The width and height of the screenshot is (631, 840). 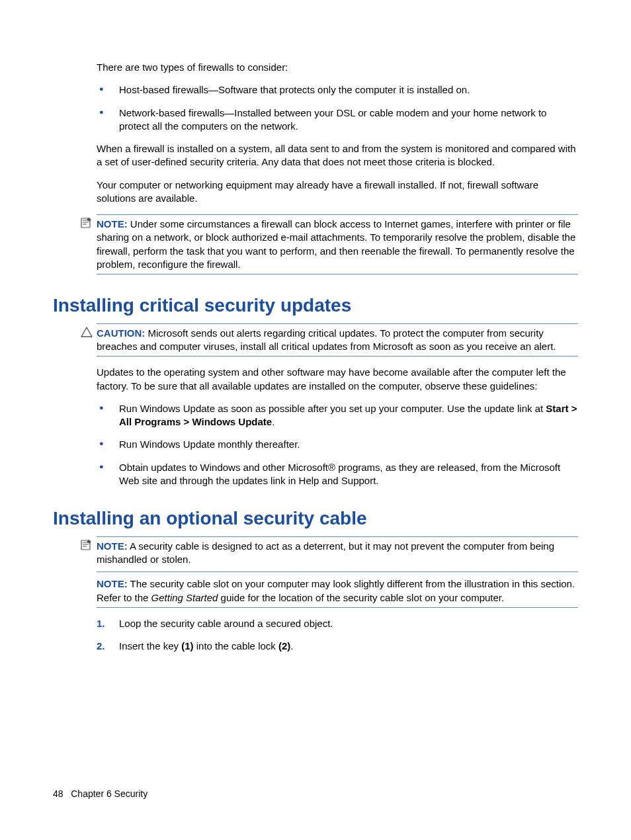 I want to click on guide-name: Getting Started, so click(x=185, y=598).